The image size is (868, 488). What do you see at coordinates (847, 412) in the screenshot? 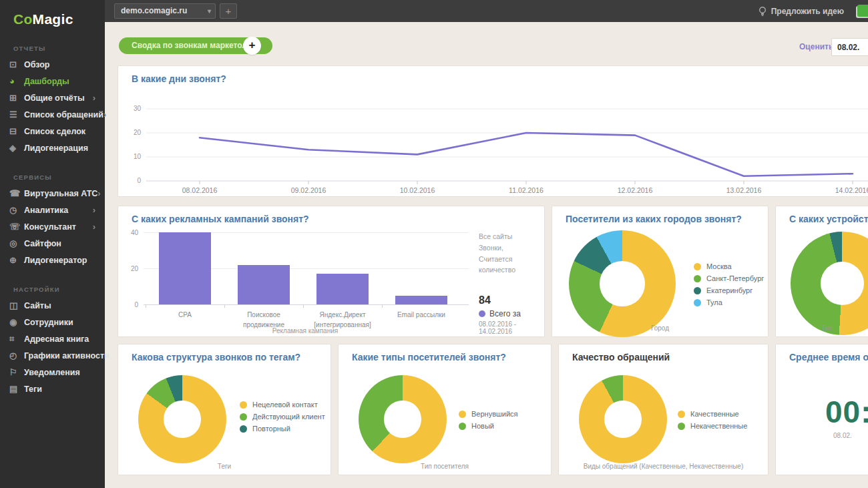
I see `stat-value: 00:` at bounding box center [847, 412].